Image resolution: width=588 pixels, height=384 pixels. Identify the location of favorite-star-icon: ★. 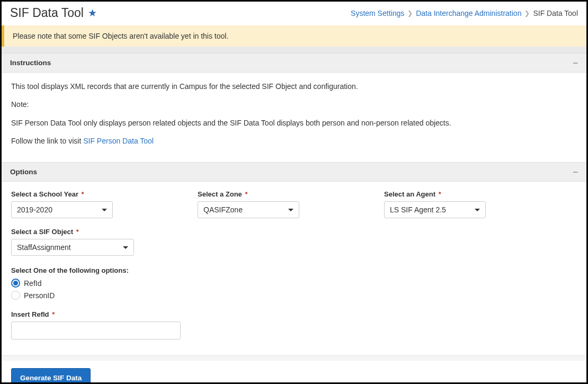
(92, 13).